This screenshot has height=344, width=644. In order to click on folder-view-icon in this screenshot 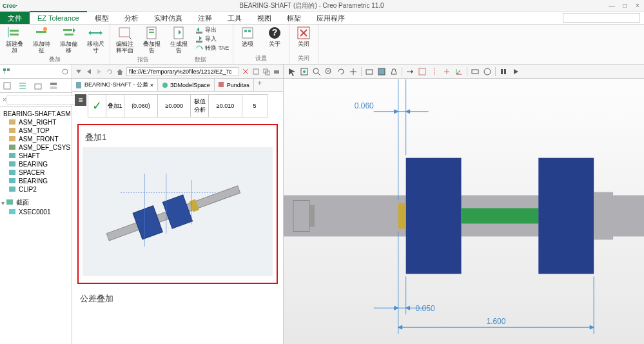, I will do `click(38, 86)`.